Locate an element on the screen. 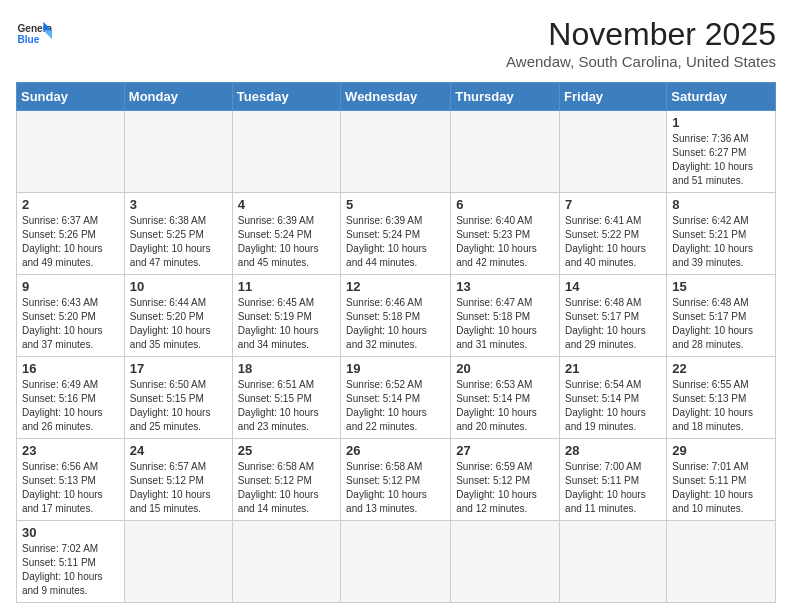 The width and height of the screenshot is (792, 612). calendar-cell: 12 Sunrise: 6:46 AMSunset: 5:18 PMDaylig… is located at coordinates (396, 316).